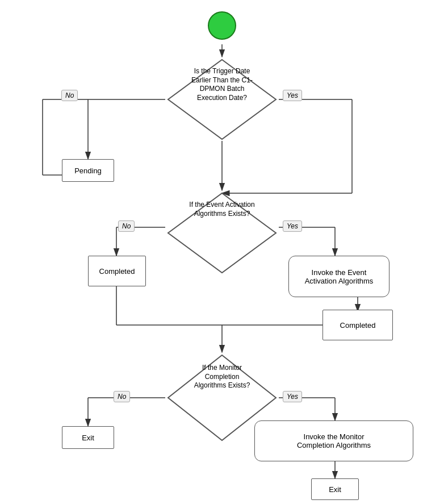 This screenshot has width=444, height=504. Describe the element at coordinates (292, 95) in the screenshot. I see `yes1-label: Yes` at that location.